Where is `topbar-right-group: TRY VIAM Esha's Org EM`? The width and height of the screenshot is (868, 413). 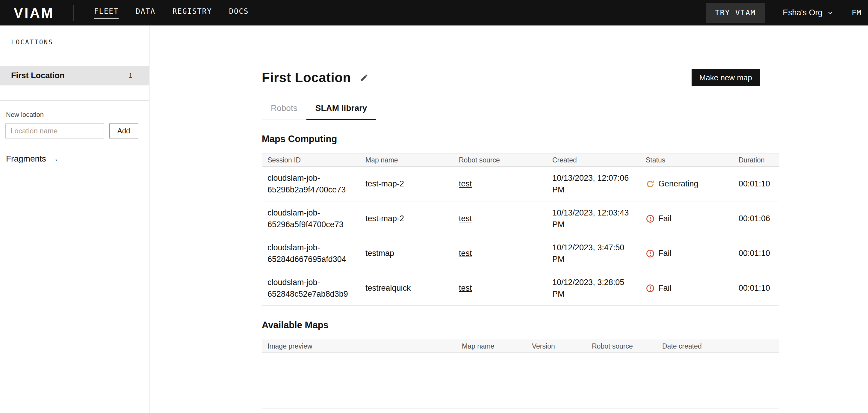
topbar-right-group: TRY VIAM Esha's Org EM is located at coordinates (784, 13).